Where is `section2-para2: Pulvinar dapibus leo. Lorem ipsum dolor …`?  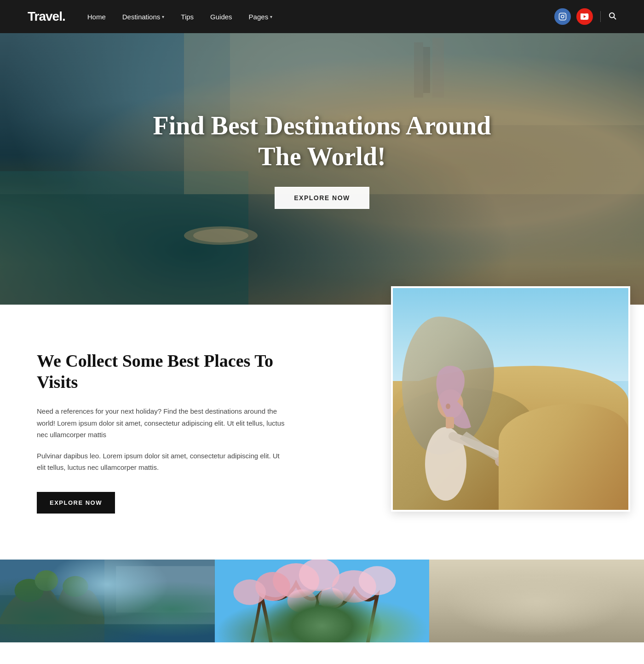 section2-para2: Pulvinar dapibus leo. Lorem ipsum dolor … is located at coordinates (161, 462).